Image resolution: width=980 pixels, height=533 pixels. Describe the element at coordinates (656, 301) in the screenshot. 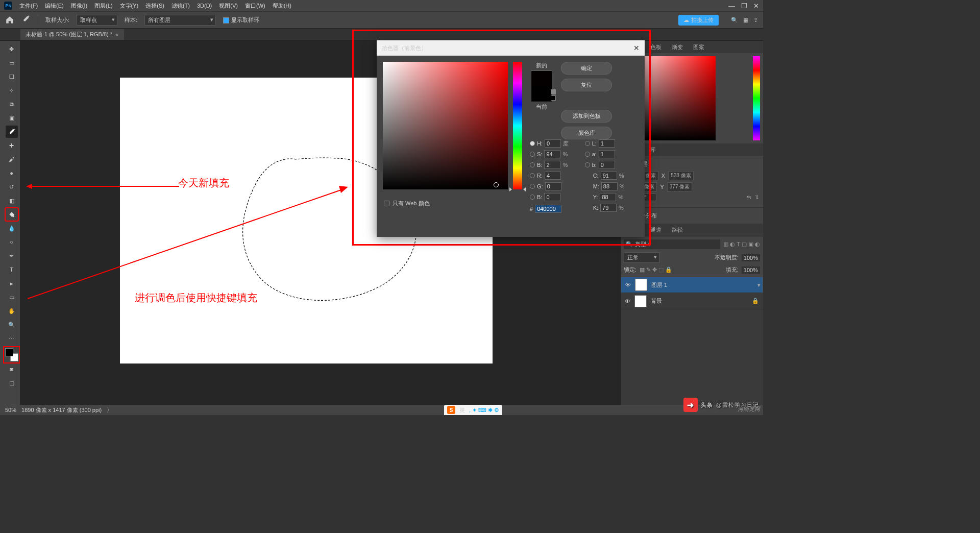

I see `layer-name: 背景` at that location.